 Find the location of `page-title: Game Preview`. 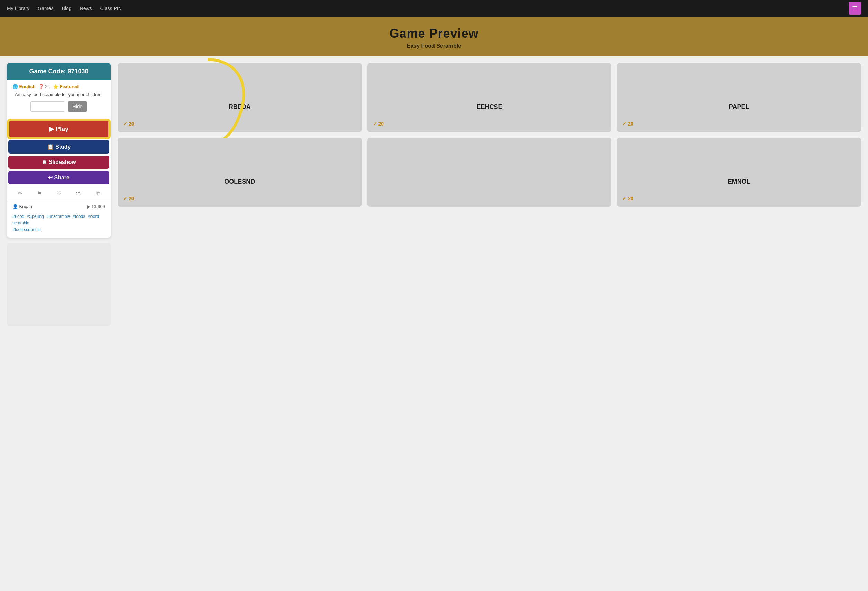

page-title: Game Preview is located at coordinates (434, 34).